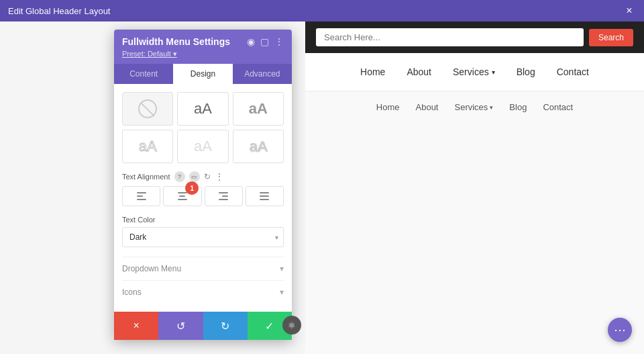 The image size is (644, 354). Describe the element at coordinates (475, 107) in the screenshot. I see `preview-nav-bottom: Home About Services Blog Contact` at that location.